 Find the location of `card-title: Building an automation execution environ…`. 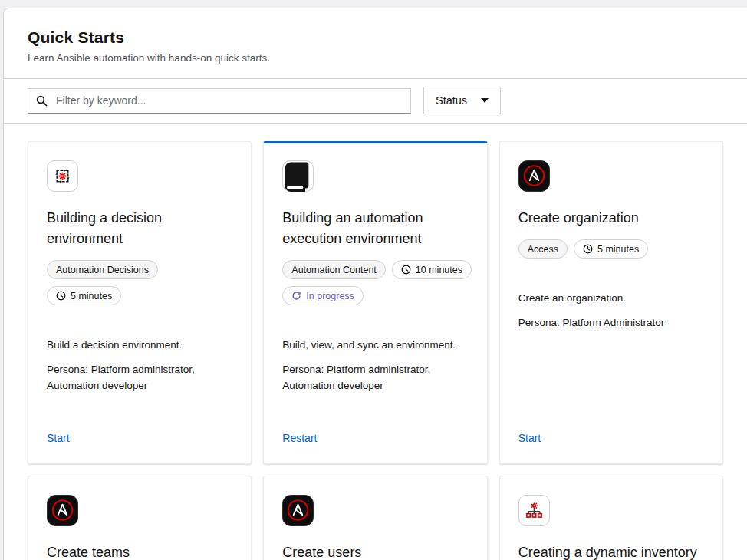

card-title: Building an automation execution environ… is located at coordinates (375, 229).